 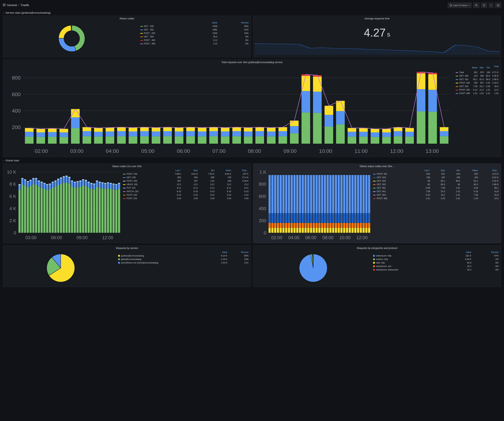 What do you see at coordinates (186, 188) in the screenshot?
I see `legend-item: PUT: 2019.119.119.119.119.11` at bounding box center [186, 188].